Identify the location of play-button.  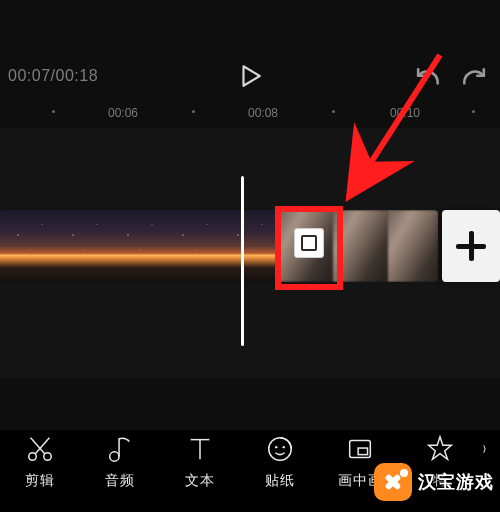
(250, 76).